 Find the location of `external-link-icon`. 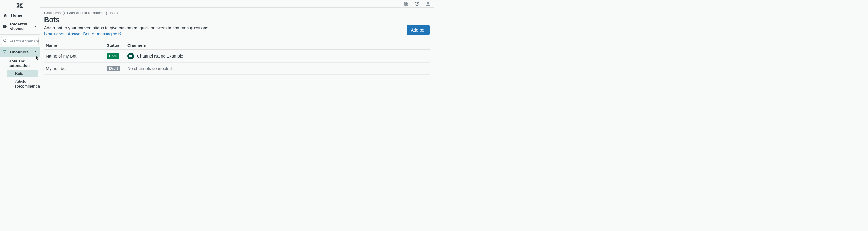

external-link-icon is located at coordinates (120, 34).